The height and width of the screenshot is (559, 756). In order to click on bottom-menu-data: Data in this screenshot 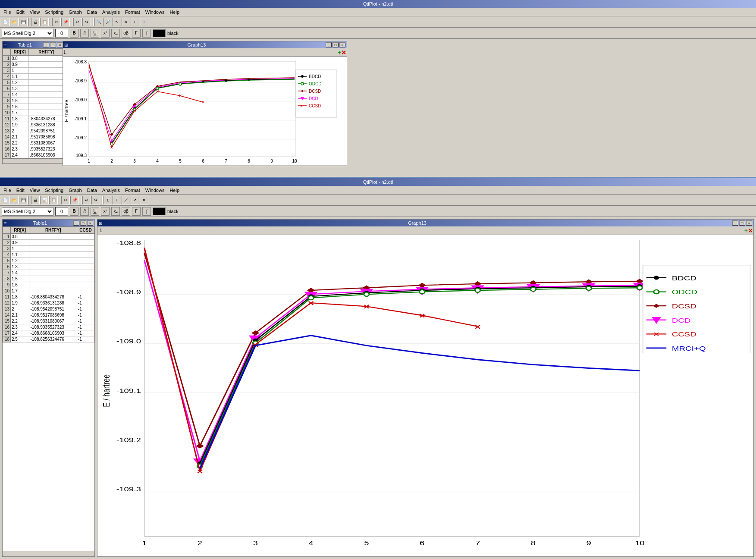, I will do `click(92, 190)`.